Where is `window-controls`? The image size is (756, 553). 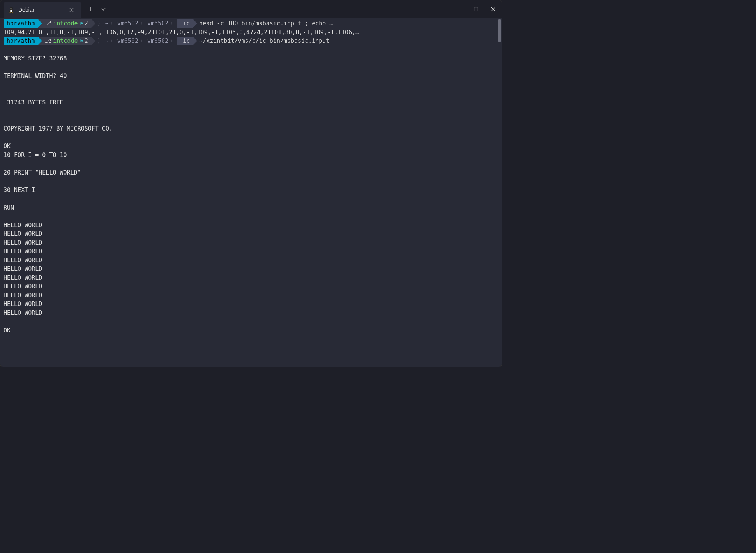
window-controls is located at coordinates (476, 9).